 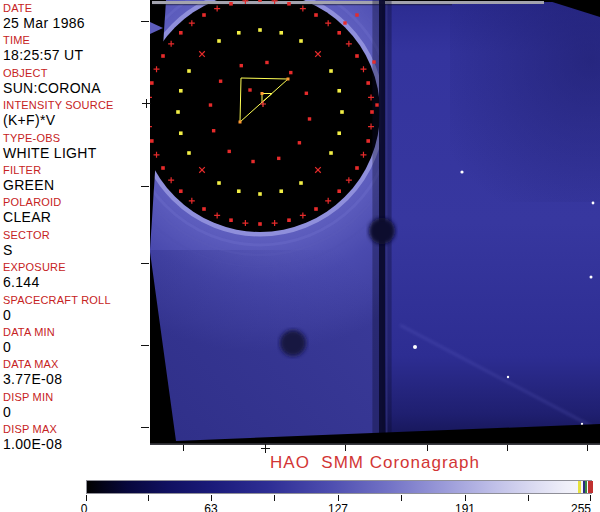 What do you see at coordinates (382, 231) in the screenshot?
I see `pylon-ball` at bounding box center [382, 231].